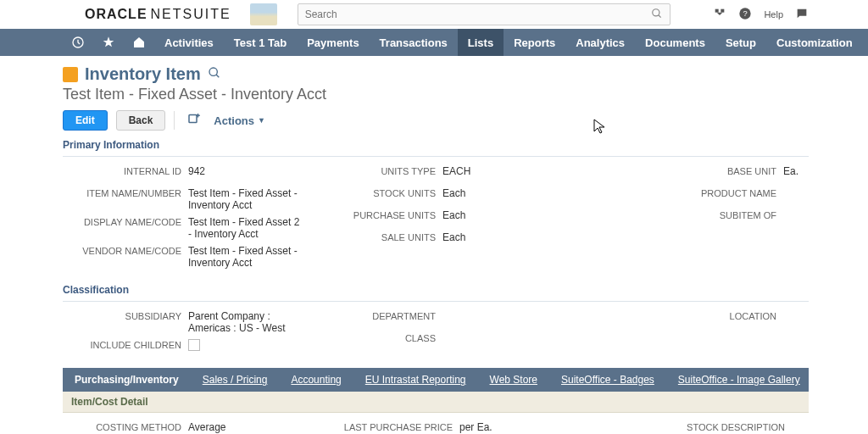 The width and height of the screenshot is (868, 434). I want to click on section-classification-header: Classification, so click(436, 292).